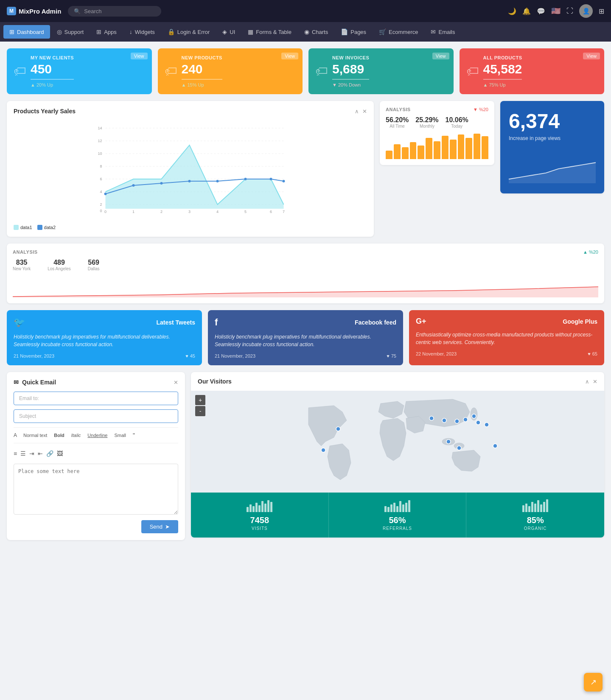 Image resolution: width=611 pixels, height=700 pixels. I want to click on send-icon: ➤, so click(167, 527).